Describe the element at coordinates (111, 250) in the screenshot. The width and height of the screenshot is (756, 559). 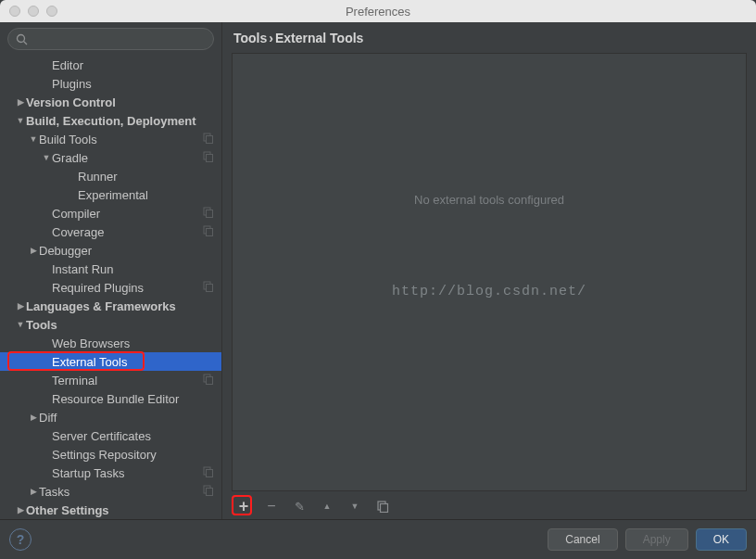
I see `tree-item: ▶Debugger` at that location.